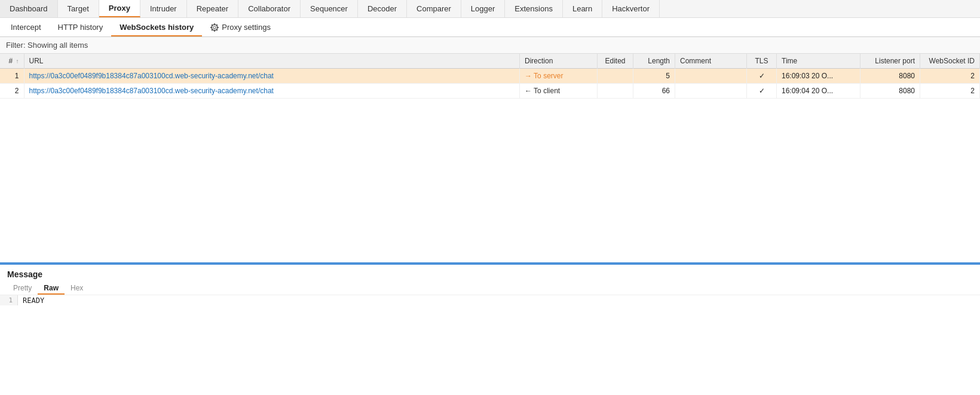 The image size is (980, 395). Describe the element at coordinates (950, 61) in the screenshot. I see `col-header-wsid: WebSocket ID` at that location.